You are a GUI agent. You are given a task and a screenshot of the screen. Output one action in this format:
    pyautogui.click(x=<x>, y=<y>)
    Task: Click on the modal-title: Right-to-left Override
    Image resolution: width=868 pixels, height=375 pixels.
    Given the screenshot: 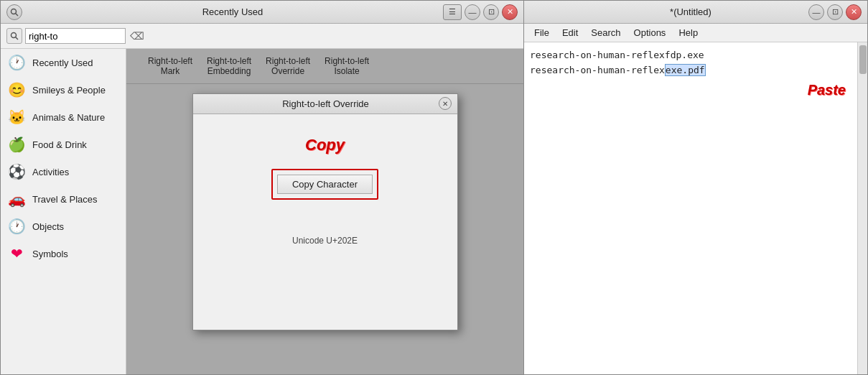 What is the action you would take?
    pyautogui.click(x=326, y=103)
    